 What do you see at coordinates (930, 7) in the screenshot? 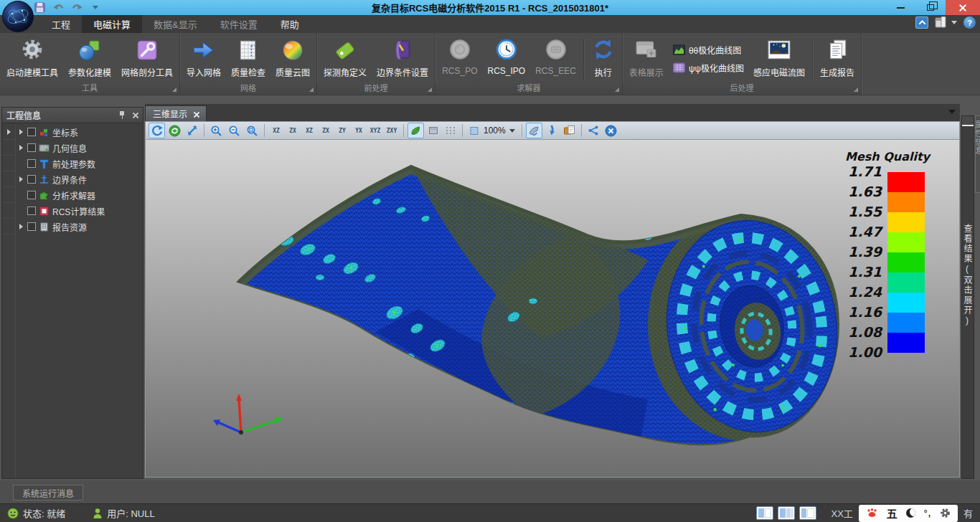
I see `restore-button` at bounding box center [930, 7].